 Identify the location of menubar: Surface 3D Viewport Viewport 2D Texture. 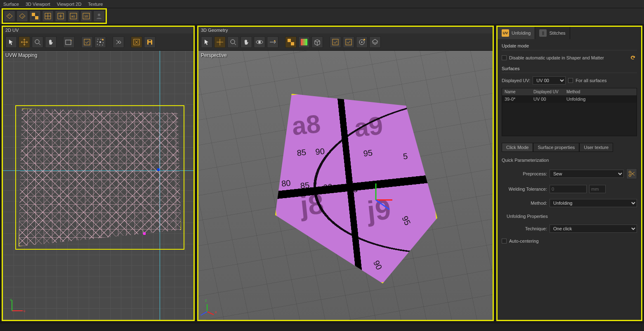
(322, 4).